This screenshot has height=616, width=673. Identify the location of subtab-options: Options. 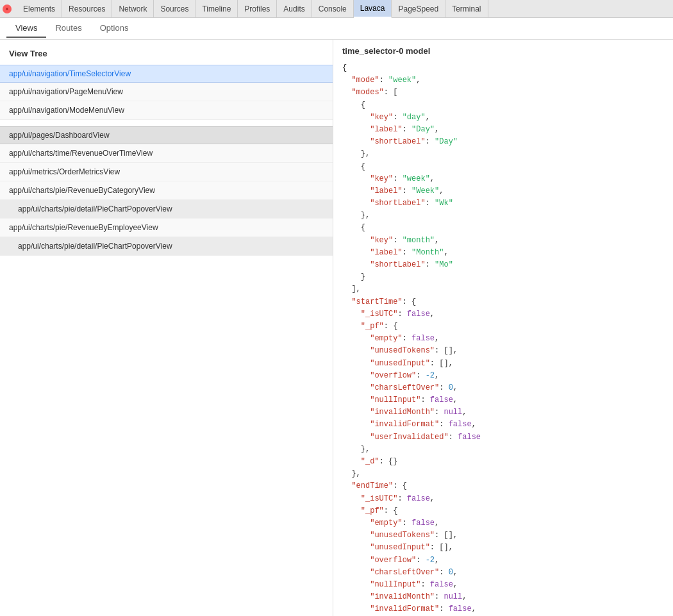
(114, 28).